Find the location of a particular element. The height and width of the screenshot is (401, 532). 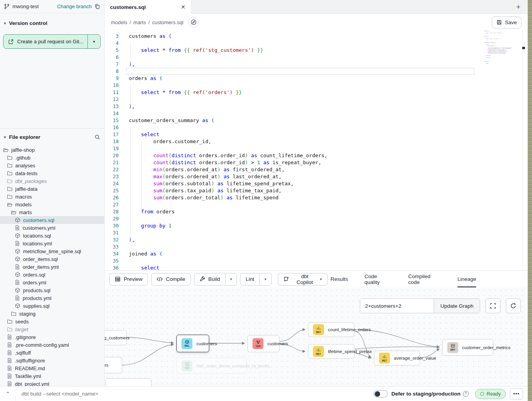

code-line-18: 18 orders.customer_id, is located at coordinates (315, 142).